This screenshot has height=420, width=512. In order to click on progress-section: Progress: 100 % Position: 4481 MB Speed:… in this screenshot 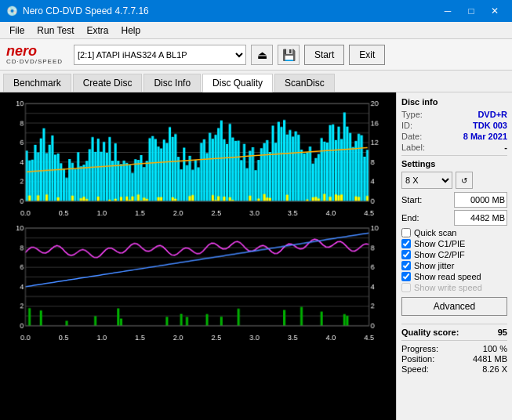, I will do `click(455, 359)`.